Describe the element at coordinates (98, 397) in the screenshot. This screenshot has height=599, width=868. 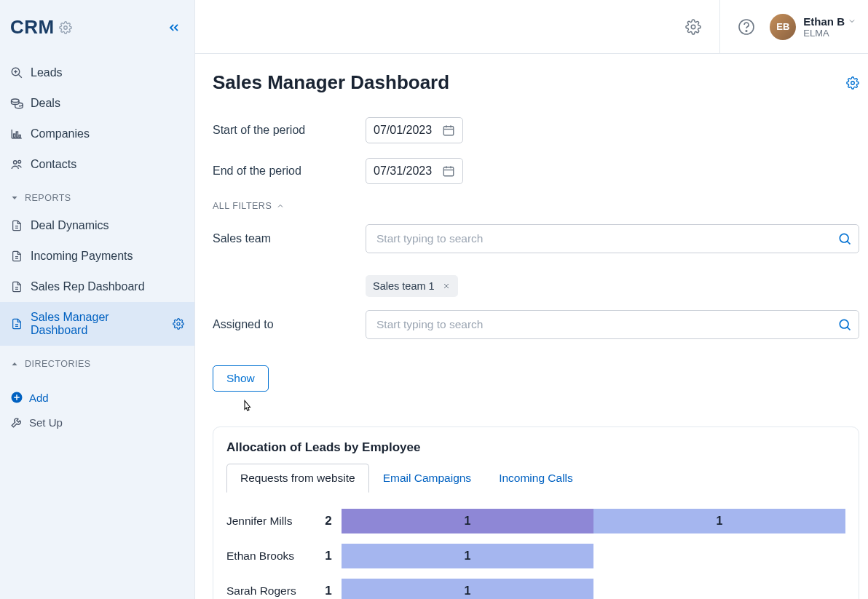
I see `add-button: Add` at that location.